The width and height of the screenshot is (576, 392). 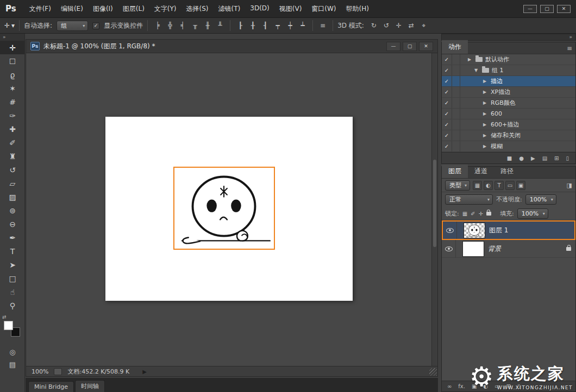 I want to click on doc-minimize-button: —, so click(x=393, y=47).